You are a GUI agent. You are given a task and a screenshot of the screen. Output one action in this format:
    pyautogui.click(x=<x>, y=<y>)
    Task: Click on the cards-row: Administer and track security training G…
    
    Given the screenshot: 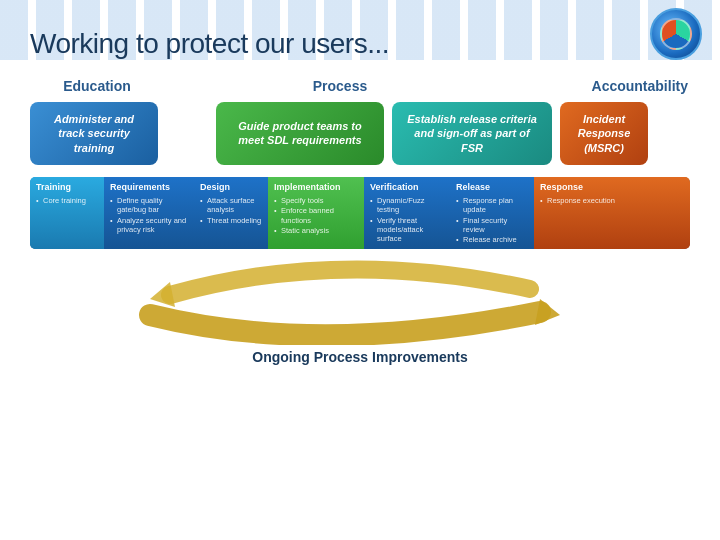 What is the action you would take?
    pyautogui.click(x=360, y=134)
    